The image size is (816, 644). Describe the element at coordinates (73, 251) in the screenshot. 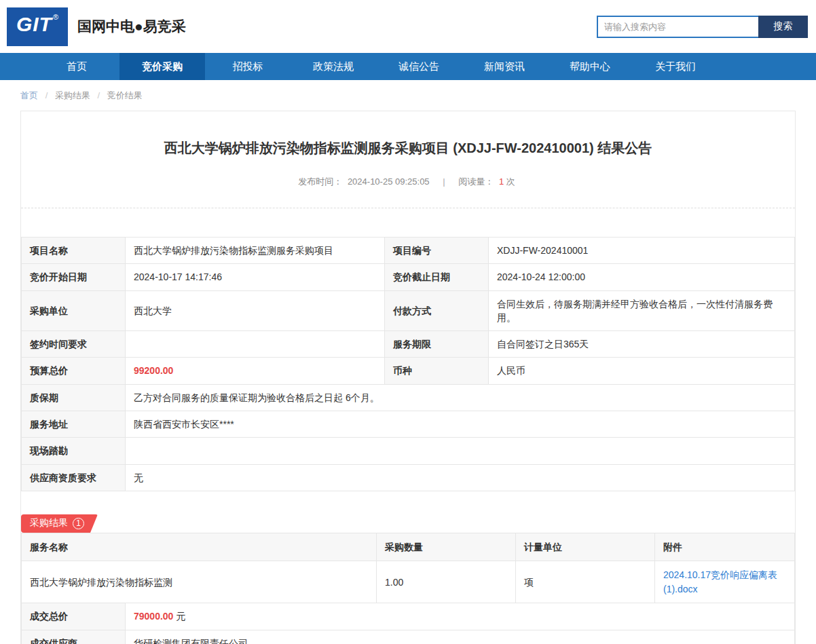

I see `field-label: 项目名称` at that location.